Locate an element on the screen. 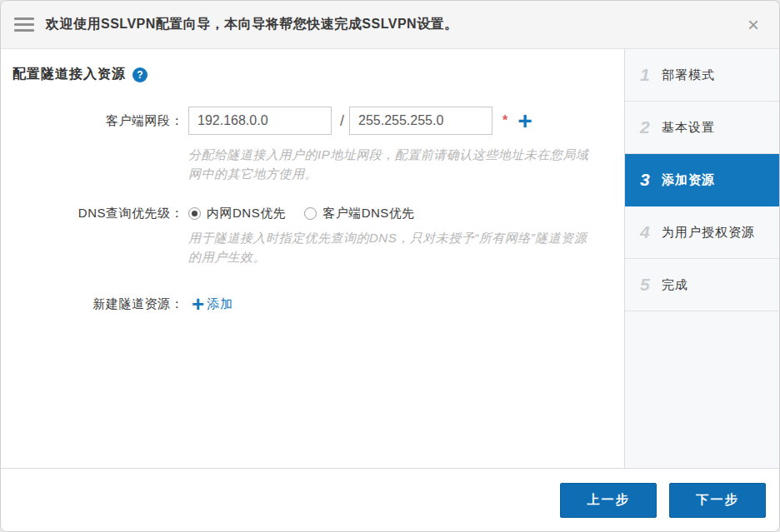 The image size is (780, 532). dialog-header: 欢迎使用SSLVPN配置向导，本向导将帮您快速完成SSLVPN设置。 × is located at coordinates (390, 25).